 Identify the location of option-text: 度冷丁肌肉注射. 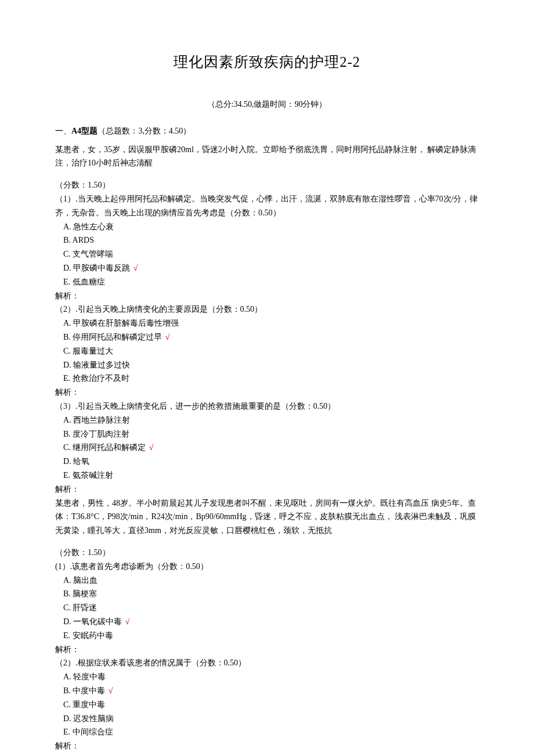
(101, 434).